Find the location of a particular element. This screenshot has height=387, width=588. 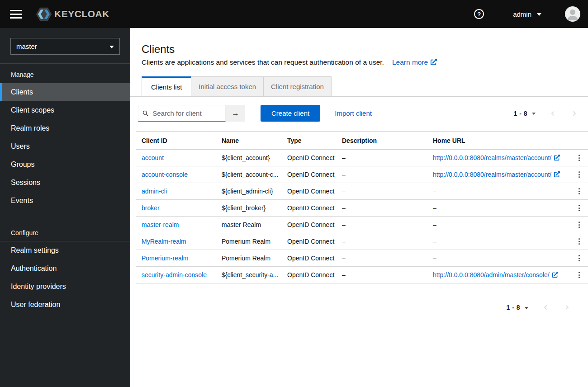

client-name: ${client_account-c... is located at coordinates (249, 175).